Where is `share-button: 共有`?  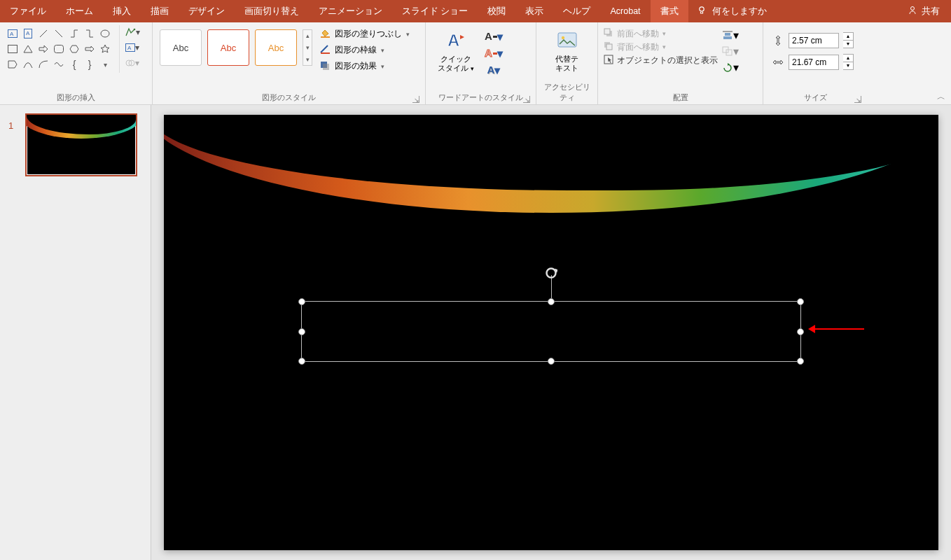
share-button: 共有 is located at coordinates (924, 11).